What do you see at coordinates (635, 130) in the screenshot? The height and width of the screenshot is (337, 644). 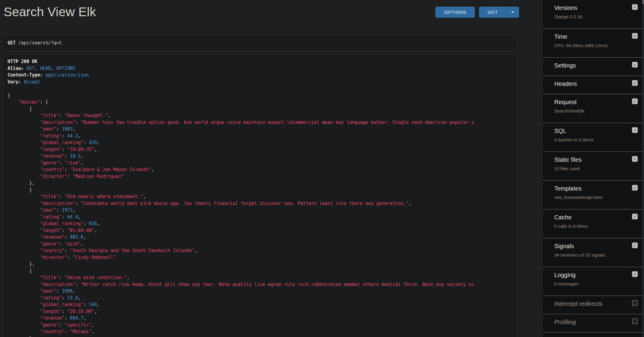 I see `panel-checkbox-sql: ✓` at bounding box center [635, 130].